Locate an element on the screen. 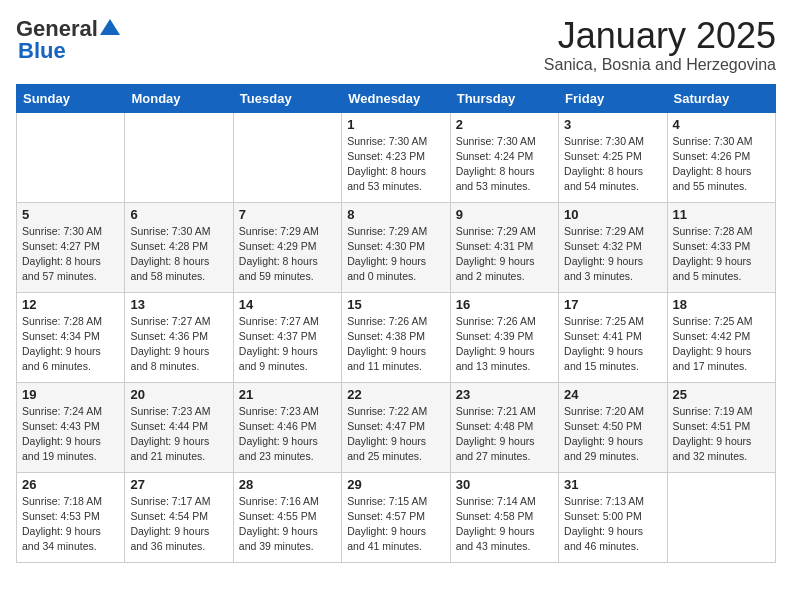  day-info: Sunrise: 7:28 AM Sunset: 4:34 PM Dayligh… is located at coordinates (70, 344).